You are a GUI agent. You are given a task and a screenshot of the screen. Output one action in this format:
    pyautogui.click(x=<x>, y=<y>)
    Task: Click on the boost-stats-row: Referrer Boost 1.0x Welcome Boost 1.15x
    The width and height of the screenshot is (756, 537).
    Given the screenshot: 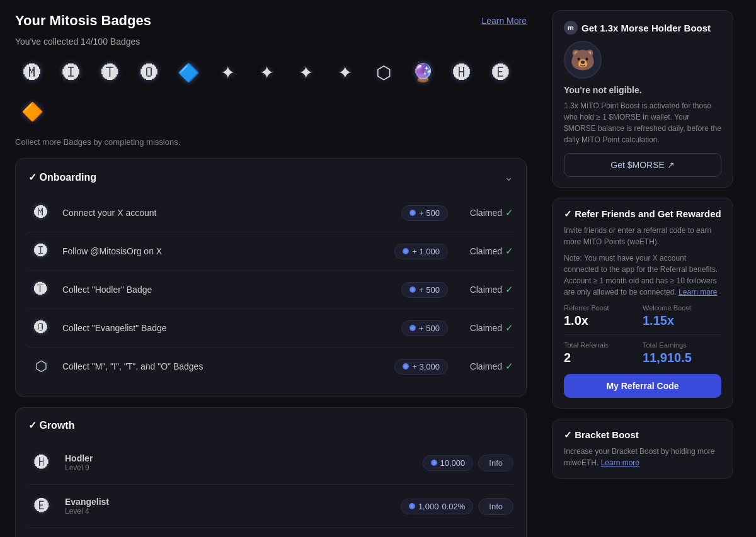 What is the action you would take?
    pyautogui.click(x=643, y=316)
    